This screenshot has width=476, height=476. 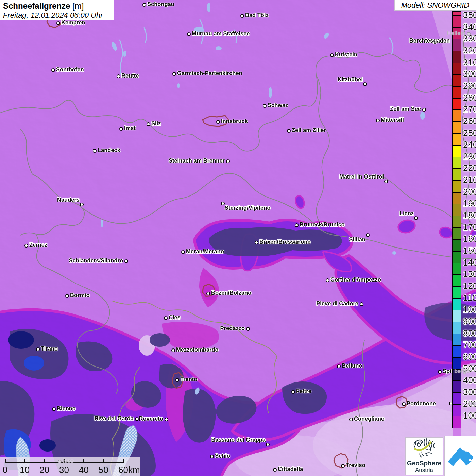 I want to click on city-label: Rovereto, so click(x=151, y=419).